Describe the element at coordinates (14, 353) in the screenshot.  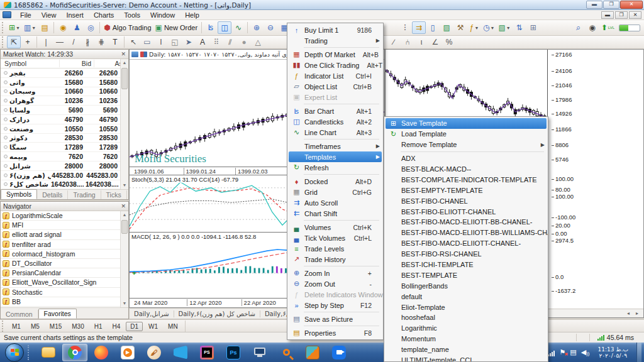
I see `start-button` at that location.